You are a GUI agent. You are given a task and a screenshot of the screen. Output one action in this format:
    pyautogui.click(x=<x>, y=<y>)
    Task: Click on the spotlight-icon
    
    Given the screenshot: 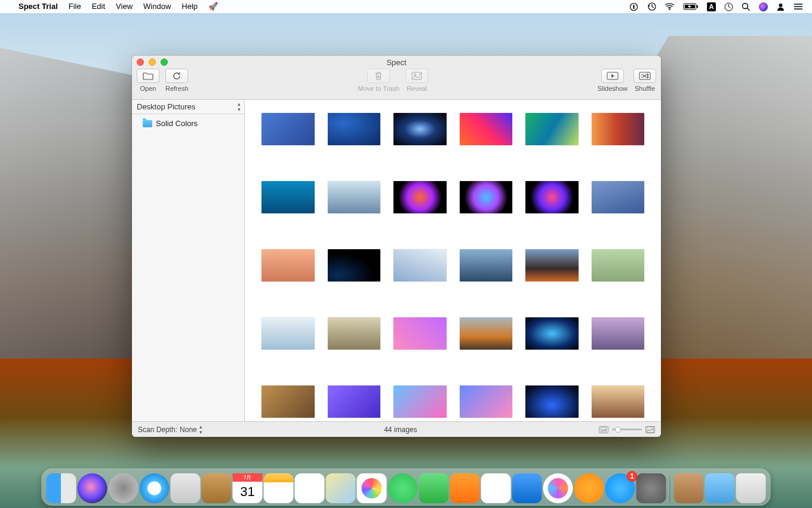 What is the action you would take?
    pyautogui.click(x=746, y=7)
    